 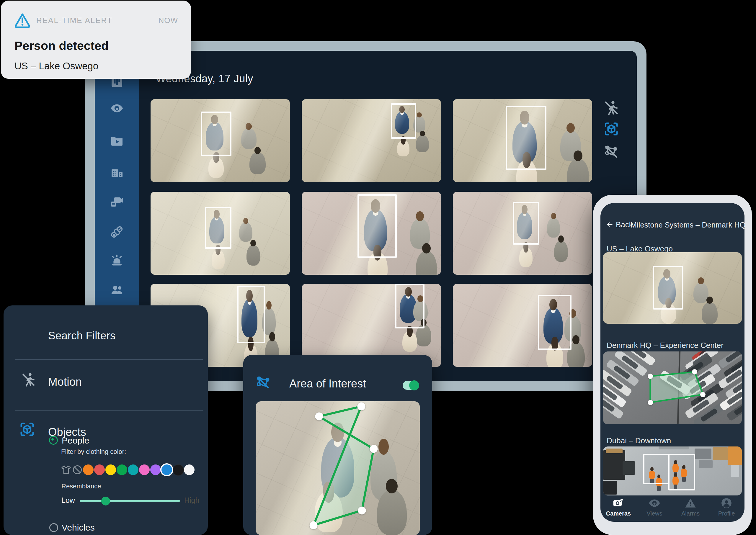 I want to click on area-of-interest-title: Area of Interest, so click(x=328, y=384).